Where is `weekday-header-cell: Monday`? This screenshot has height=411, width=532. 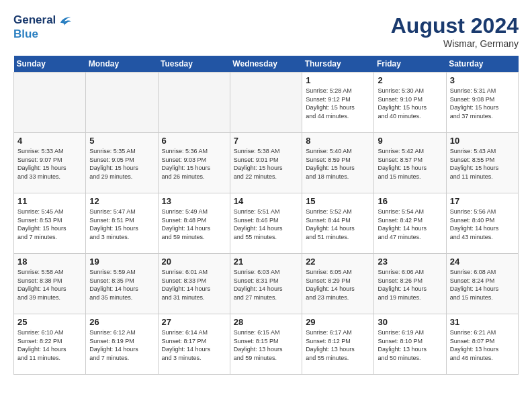 weekday-header-cell: Monday is located at coordinates (122, 64).